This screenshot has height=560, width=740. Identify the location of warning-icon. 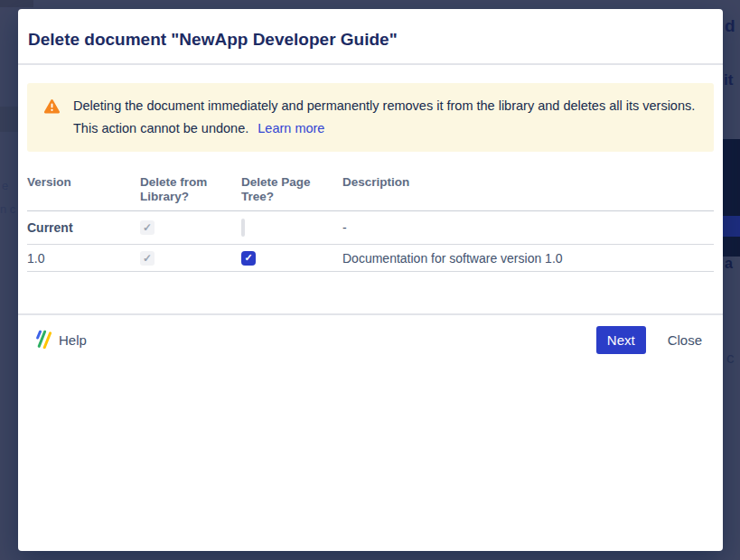
(52, 117).